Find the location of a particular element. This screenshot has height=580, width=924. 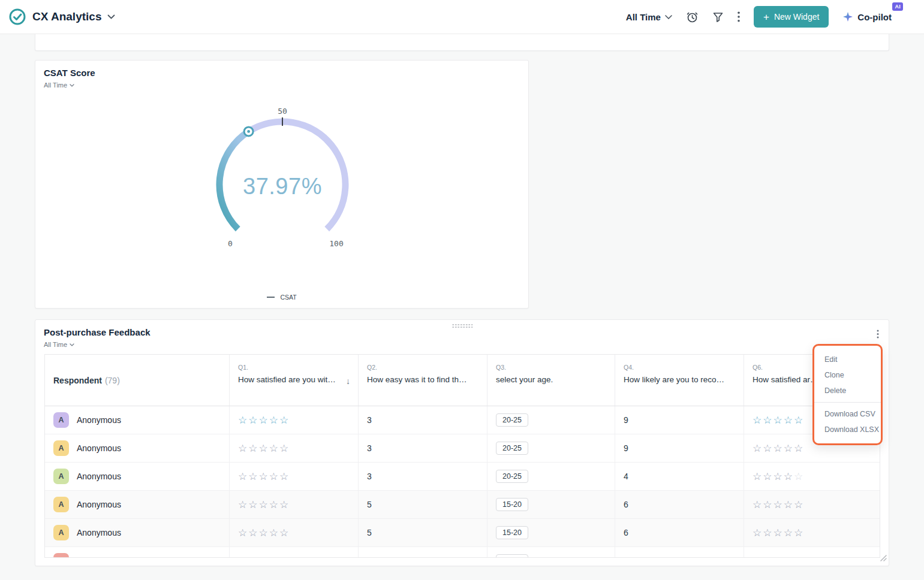

q3-age-cell: 20-25 is located at coordinates (552, 448).